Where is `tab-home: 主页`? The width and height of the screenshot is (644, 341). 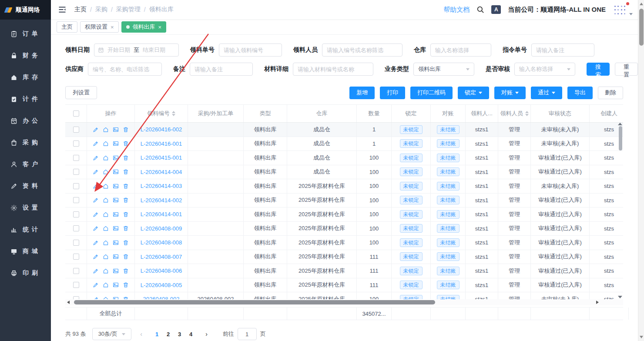 tab-home: 主页 is located at coordinates (67, 27).